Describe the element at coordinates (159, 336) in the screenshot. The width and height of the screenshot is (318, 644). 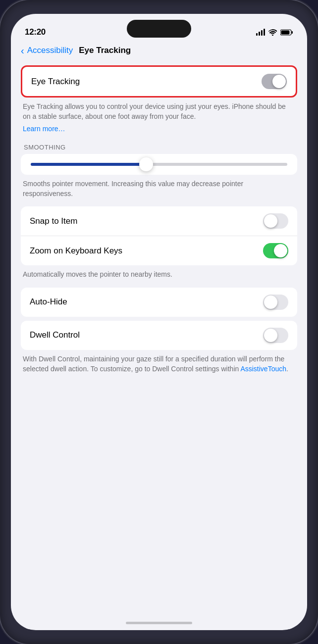
I see `dwell-control-row: Dwell Control` at that location.